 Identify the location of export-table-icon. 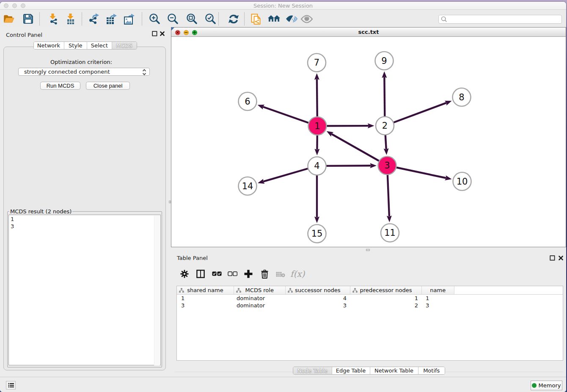
(112, 19).